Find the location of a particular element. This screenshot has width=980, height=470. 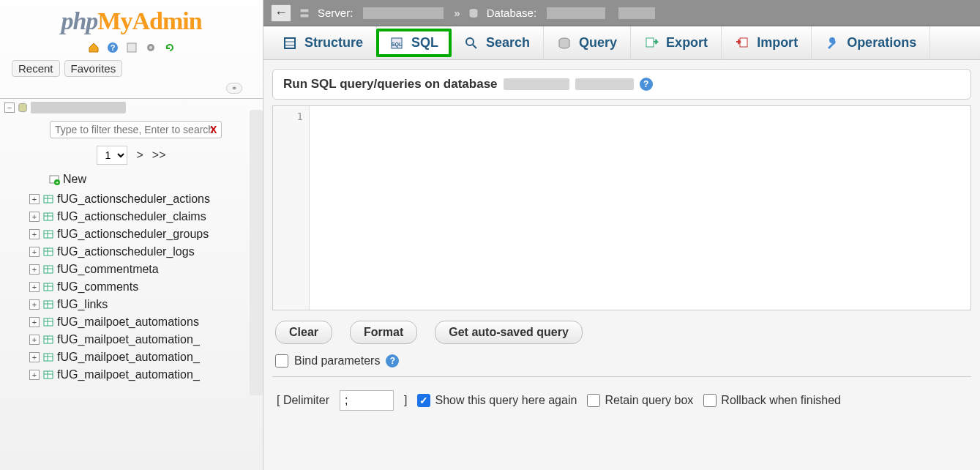

sidebar-toolbar: ? is located at coordinates (132, 50).